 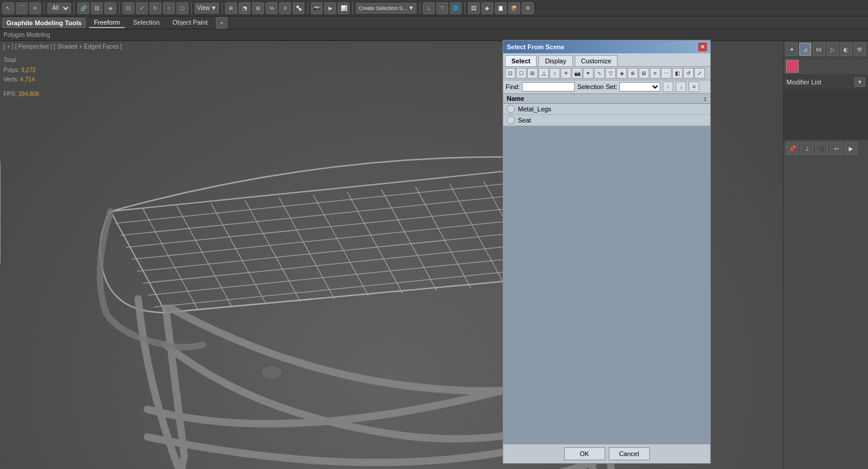 I want to click on history-icon: ↩, so click(x=836, y=148).